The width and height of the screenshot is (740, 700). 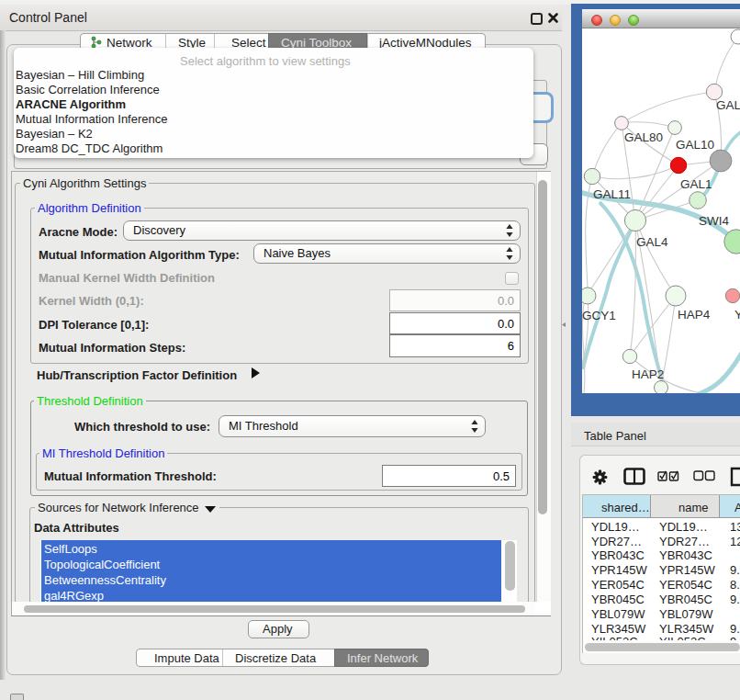 I want to click on svg-text: GAL4, so click(x=652, y=243).